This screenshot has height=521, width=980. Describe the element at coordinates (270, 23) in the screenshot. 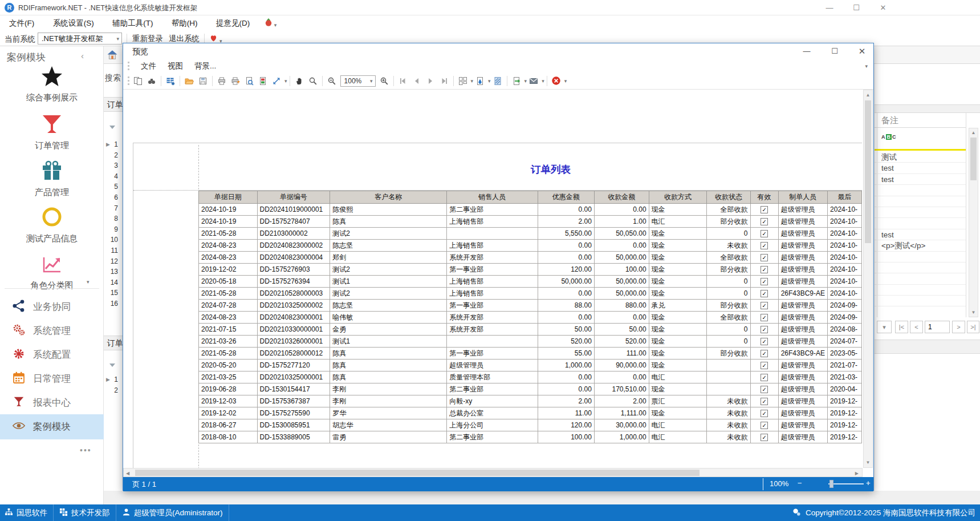

I see `theme-fruit-icon: ▾` at that location.